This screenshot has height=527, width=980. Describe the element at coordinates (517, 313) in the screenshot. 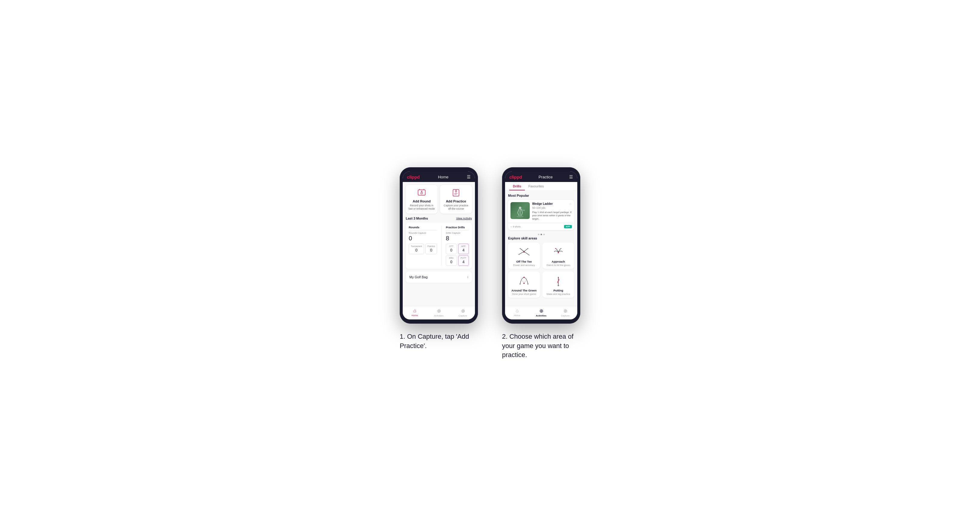

I see `nav-home-2: ⌂ Home` at that location.